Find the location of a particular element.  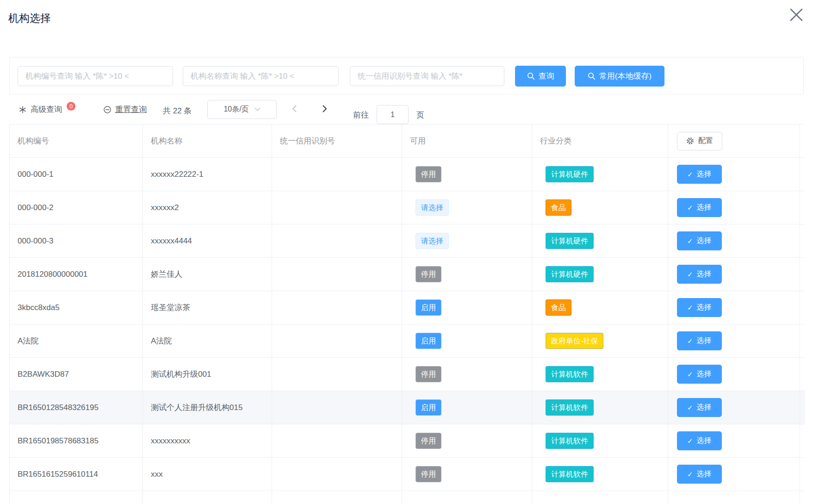

advanced-query-label: 高级查询 is located at coordinates (46, 109).